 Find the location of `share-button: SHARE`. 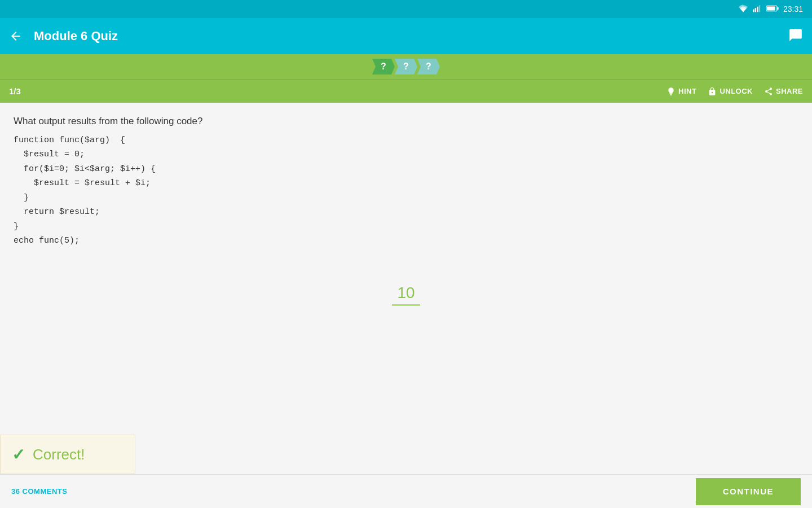

share-button: SHARE is located at coordinates (784, 91).